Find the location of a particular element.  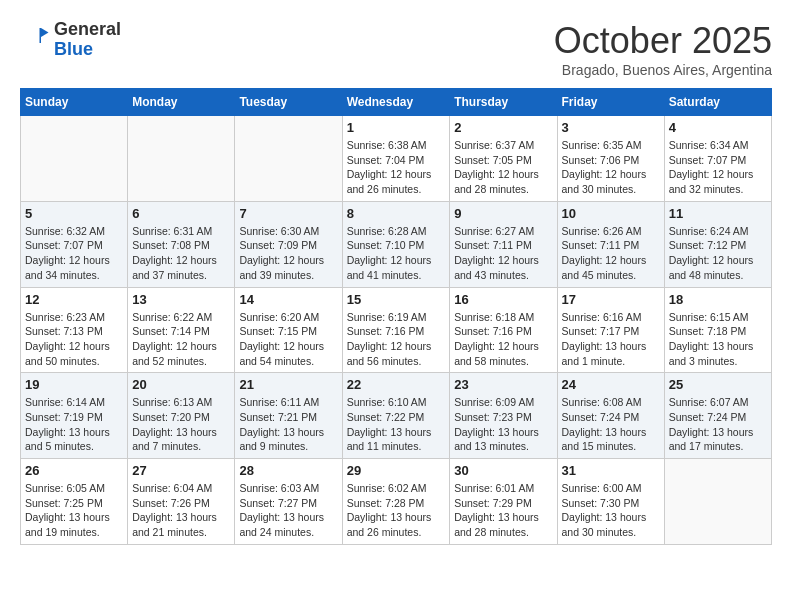

logo-text: General Blue is located at coordinates (88, 40).